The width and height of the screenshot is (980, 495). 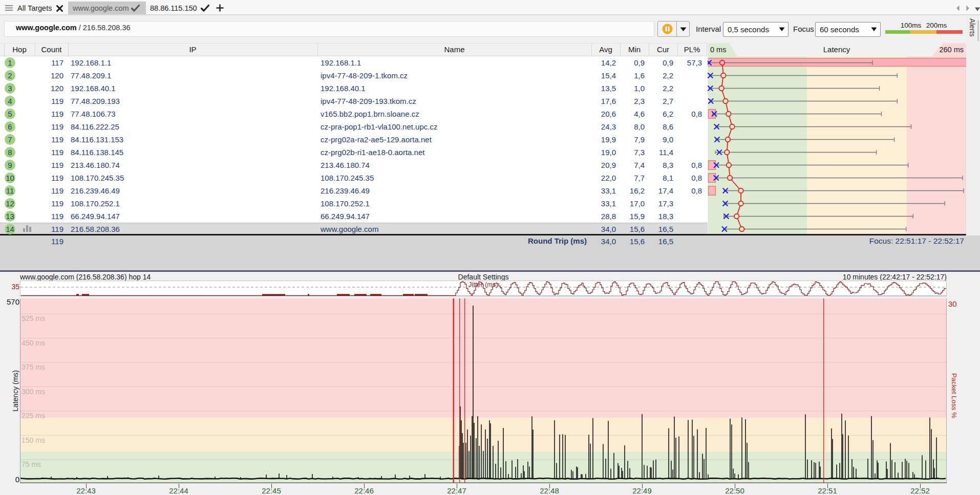 What do you see at coordinates (33, 440) in the screenshot?
I see `svg-text: 150 ms` at bounding box center [33, 440].